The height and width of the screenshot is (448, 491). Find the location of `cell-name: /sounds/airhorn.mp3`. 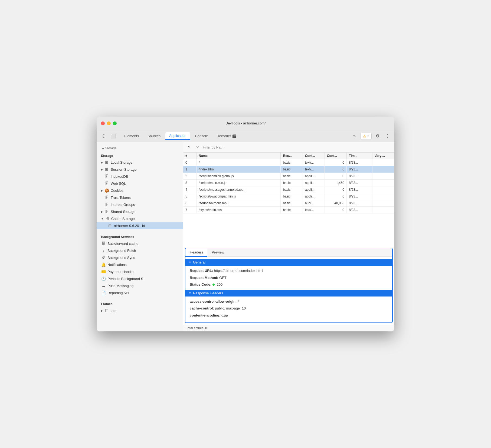

cell-name: /sounds/airhorn.mp3 is located at coordinates (239, 203).